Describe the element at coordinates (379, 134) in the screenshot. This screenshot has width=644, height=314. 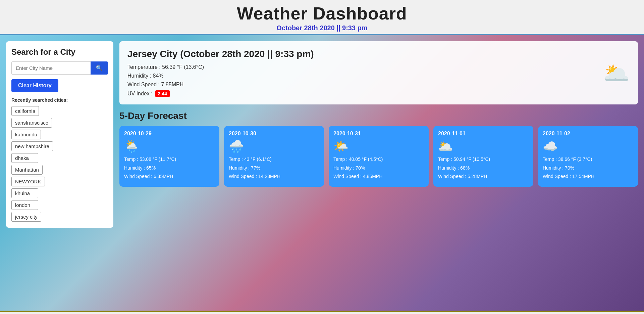
I see `forecast-date: 2020-10-31` at that location.